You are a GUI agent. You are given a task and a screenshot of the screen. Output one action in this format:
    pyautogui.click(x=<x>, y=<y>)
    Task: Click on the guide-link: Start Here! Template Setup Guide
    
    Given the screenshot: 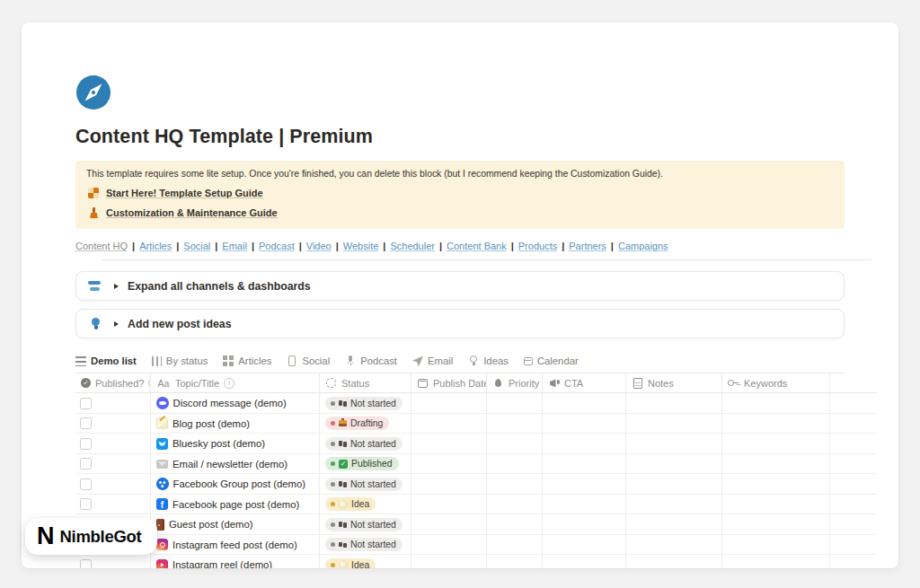 What is the action you would take?
    pyautogui.click(x=185, y=193)
    